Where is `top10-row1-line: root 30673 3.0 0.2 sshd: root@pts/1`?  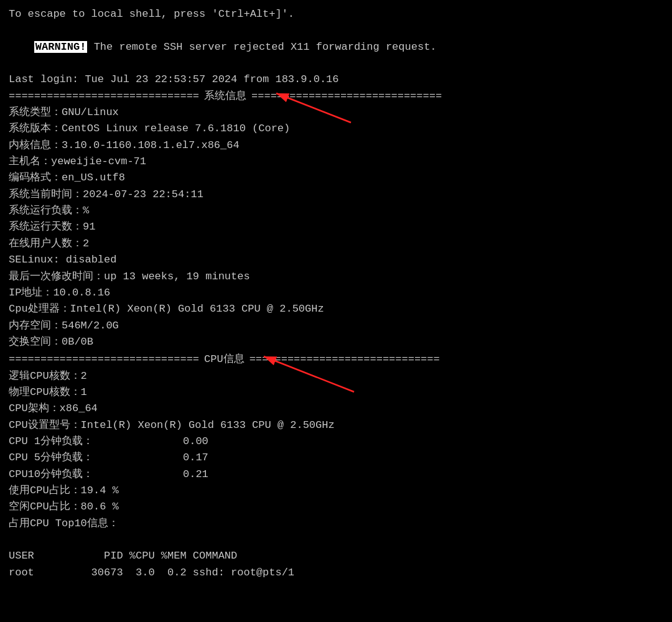 top10-row1-line: root 30673 3.0 0.2 sshd: root@pts/1 is located at coordinates (336, 573).